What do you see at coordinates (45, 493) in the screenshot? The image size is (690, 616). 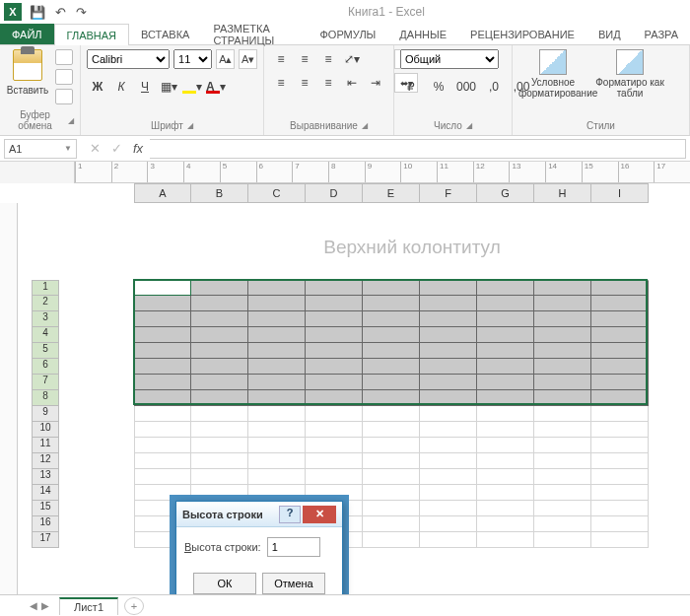 I see `row-header: 14` at bounding box center [45, 493].